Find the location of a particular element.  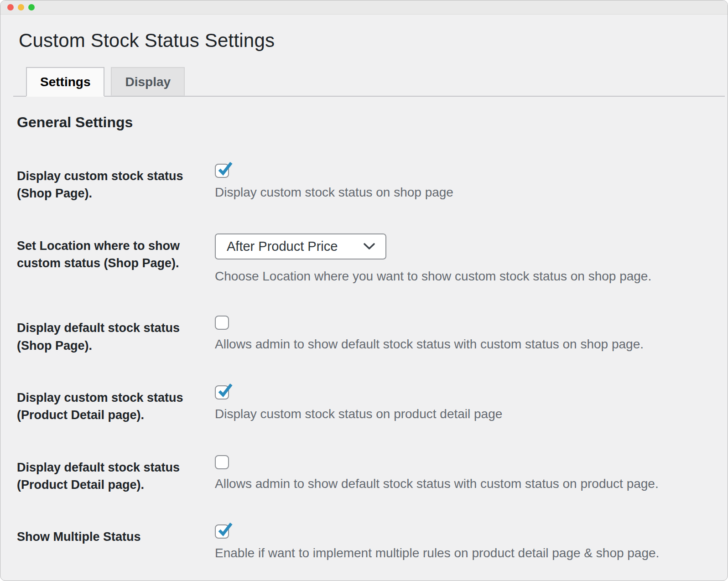

setting-field: Display custom stock status on shop page is located at coordinates (471, 183).